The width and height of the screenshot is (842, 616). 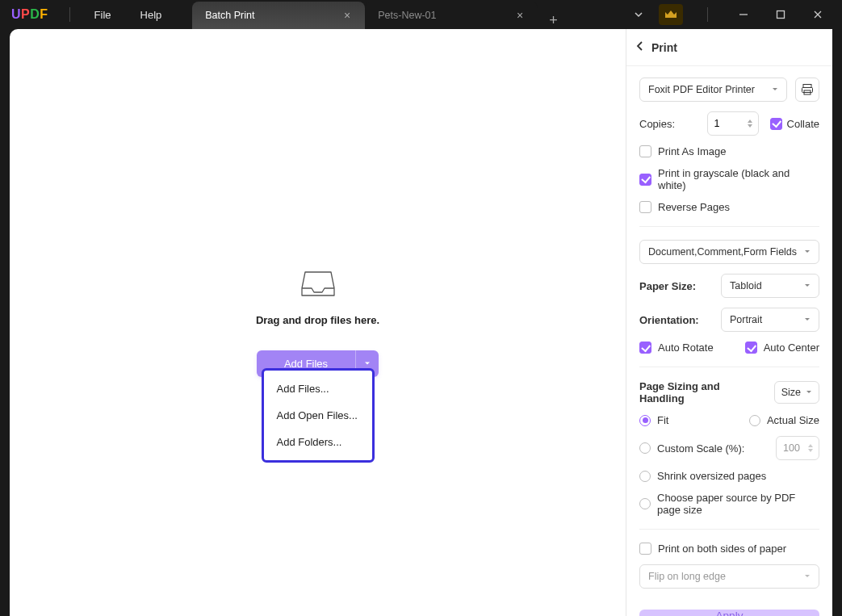 What do you see at coordinates (33, 15) in the screenshot?
I see `app-logo: UPDF` at bounding box center [33, 15].